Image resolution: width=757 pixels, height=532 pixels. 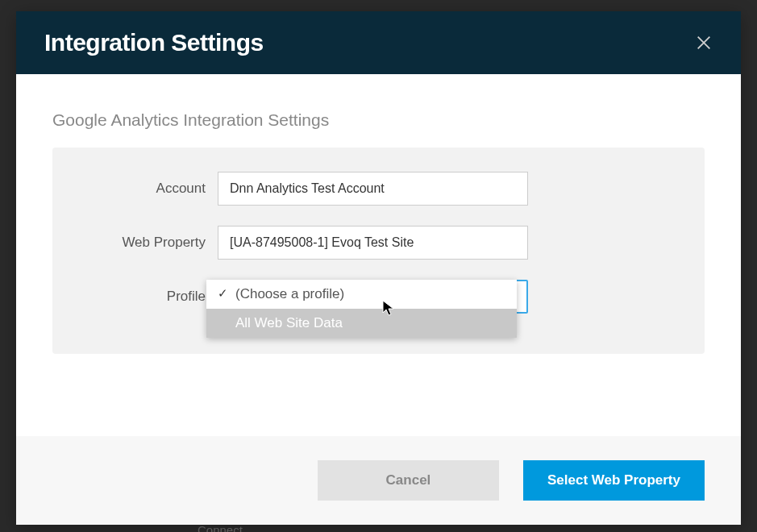 I want to click on web-property-label: Web Property, so click(x=147, y=243).